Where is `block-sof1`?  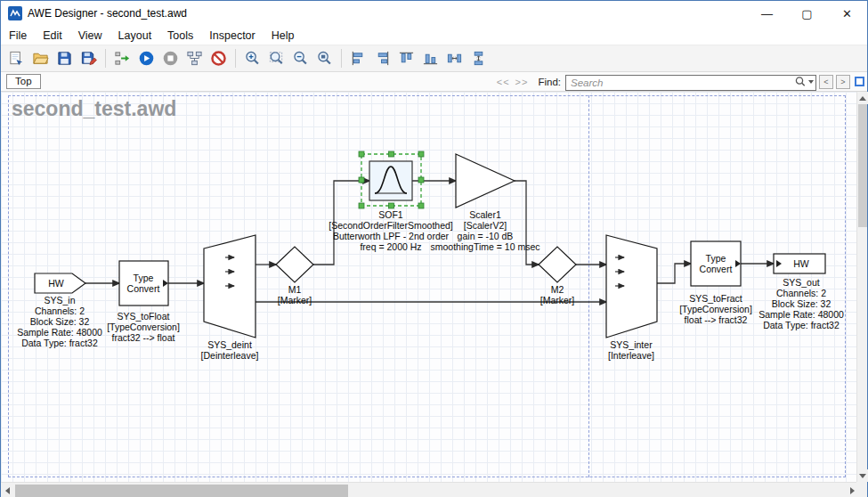
block-sof1 is located at coordinates (392, 180).